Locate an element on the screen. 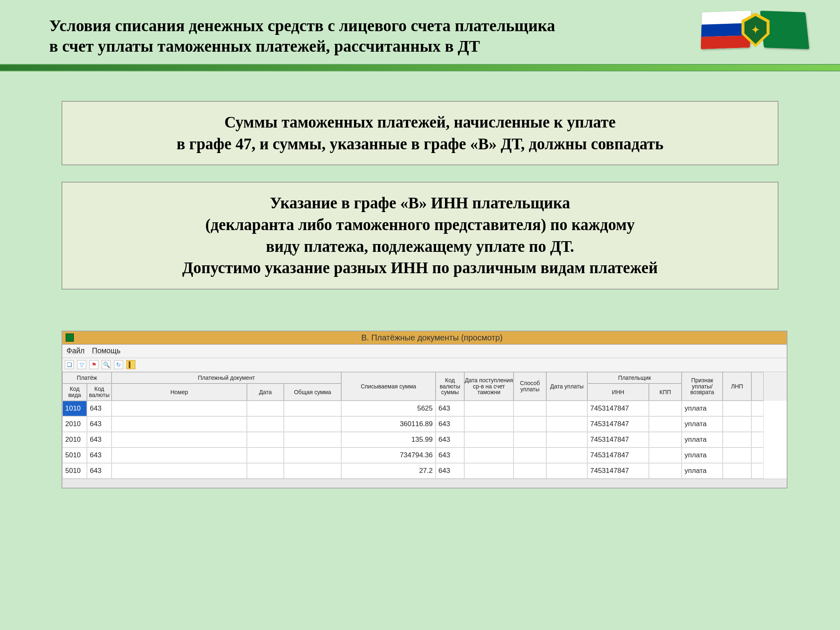 Image resolution: width=840 pixels, height=630 pixels. hdr-group-platezh: Платёж is located at coordinates (87, 378).